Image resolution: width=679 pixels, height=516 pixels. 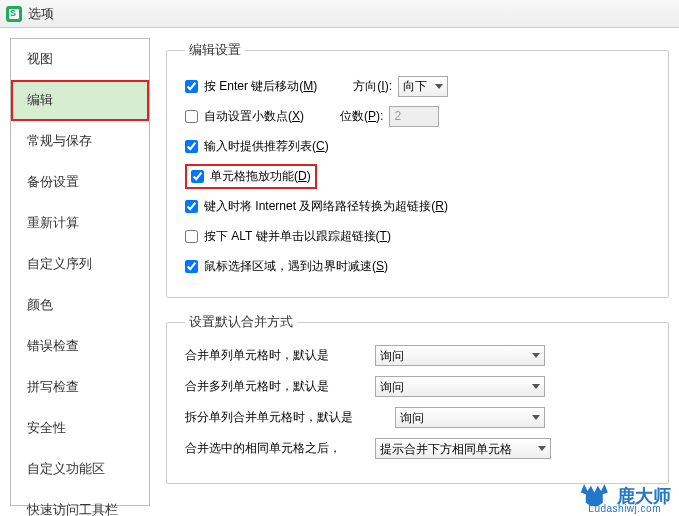 What do you see at coordinates (624, 508) in the screenshot?
I see `watermark-sub: Ludashiwj.com` at bounding box center [624, 508].